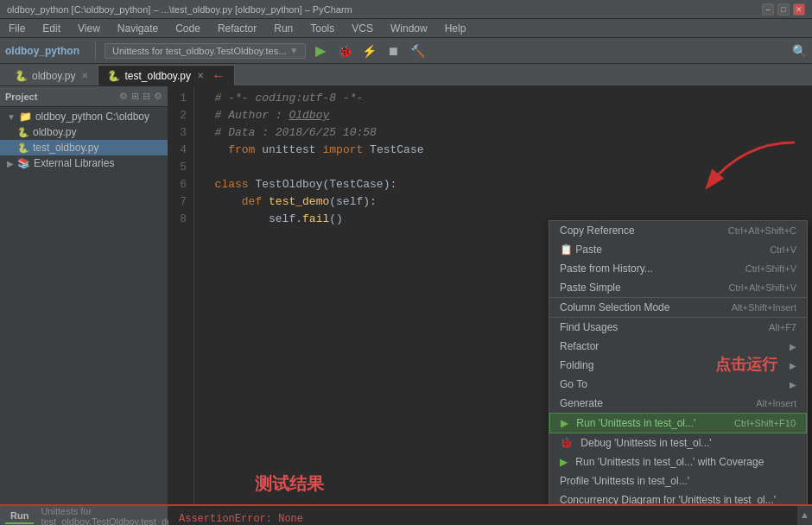 This screenshot has height=525, width=812. Describe the element at coordinates (89, 28) in the screenshot. I see `menu-view: View` at that location.